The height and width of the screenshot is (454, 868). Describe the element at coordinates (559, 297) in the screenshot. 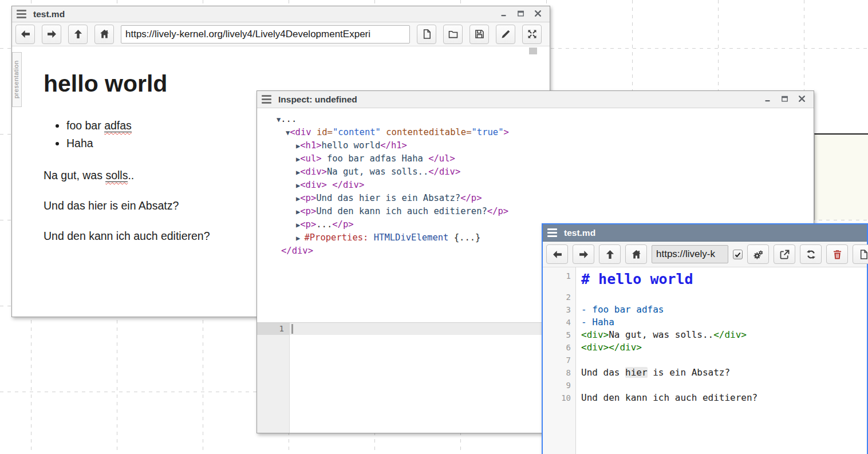

I see `line-number: 2` at that location.